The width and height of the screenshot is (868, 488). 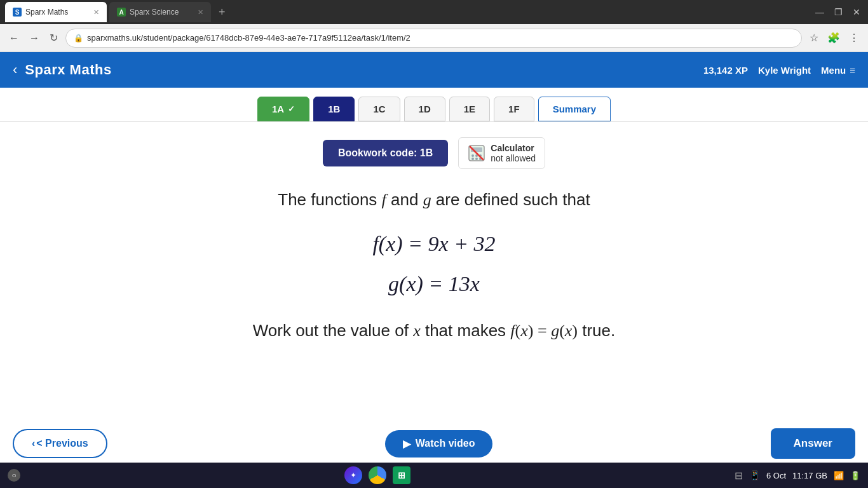 What do you see at coordinates (424, 109) in the screenshot?
I see `tab-1D: 1D` at bounding box center [424, 109].